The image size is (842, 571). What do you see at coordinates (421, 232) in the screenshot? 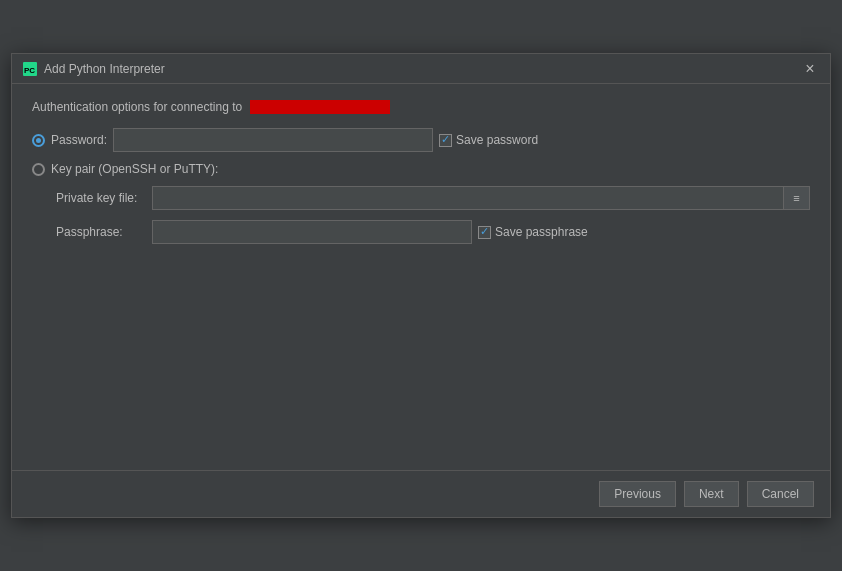
I see `passphrase-row: Passphrase: Save passphrase` at bounding box center [421, 232].